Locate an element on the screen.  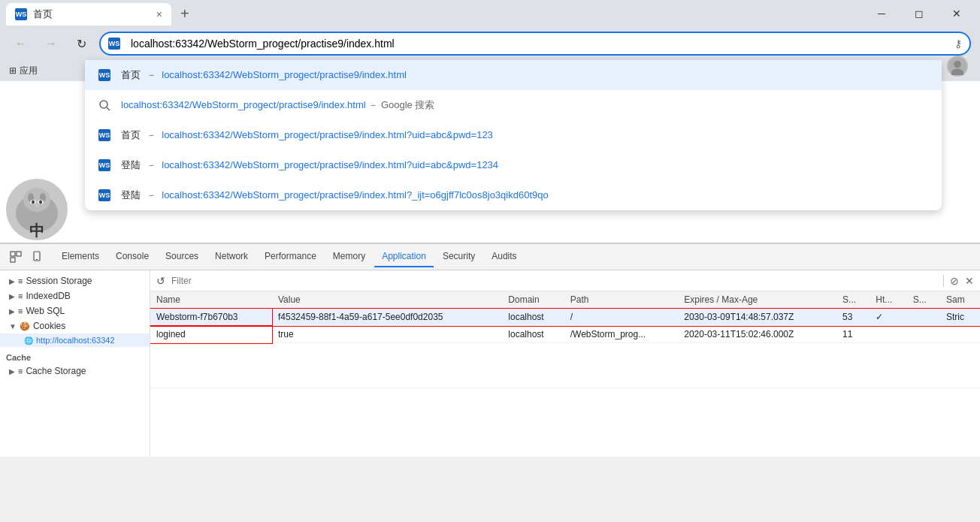
active-tab: WS 首页 × is located at coordinates (89, 14).